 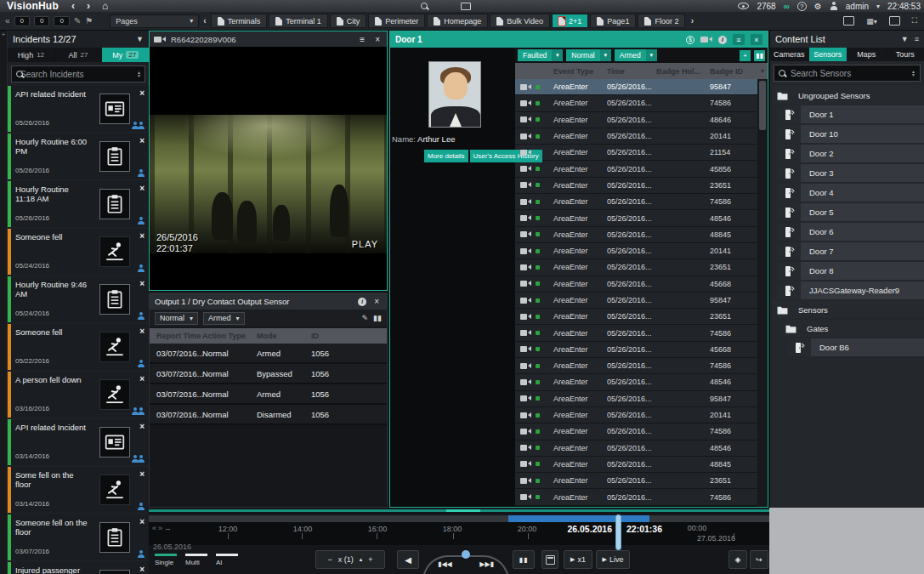 What do you see at coordinates (408, 560) in the screenshot?
I see `play-reverse-button: ◀` at bounding box center [408, 560].